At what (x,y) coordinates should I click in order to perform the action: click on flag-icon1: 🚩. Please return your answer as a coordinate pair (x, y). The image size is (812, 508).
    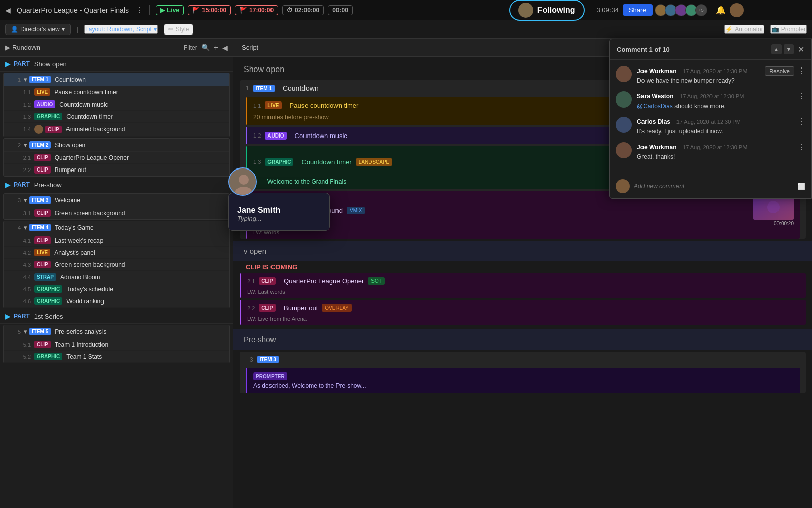
    Looking at the image, I should click on (196, 10).